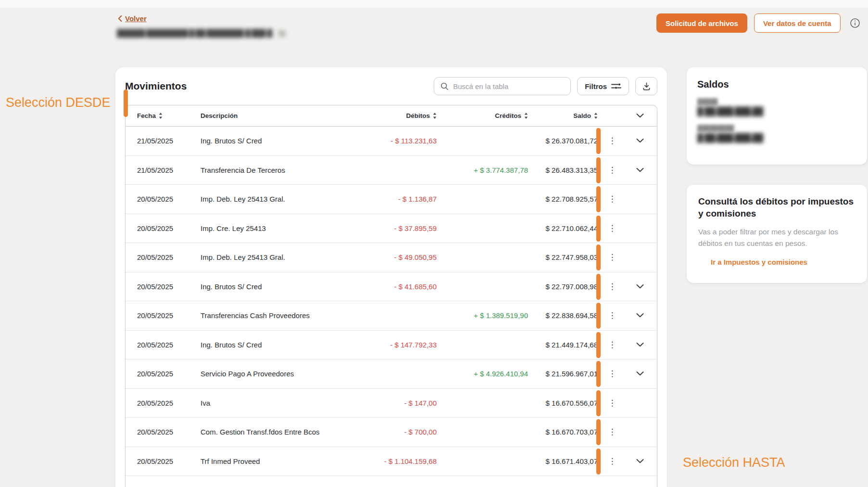 The width and height of the screenshot is (868, 487). What do you see at coordinates (563, 345) in the screenshot?
I see `row-saldo: $ 21.449.174,68` at bounding box center [563, 345].